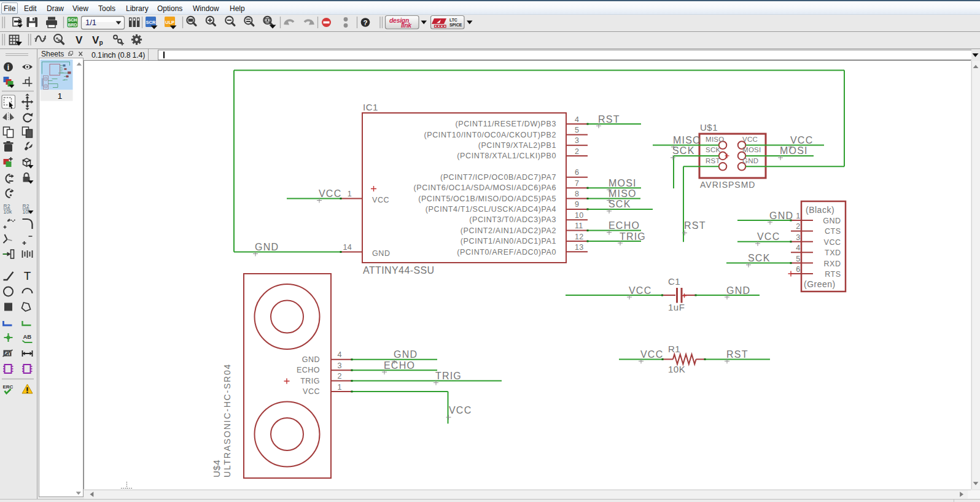  I want to click on svg-text: p, so click(101, 43).